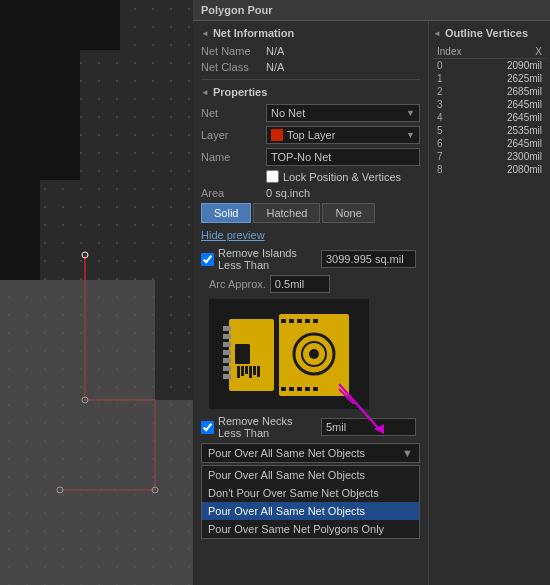 This screenshot has width=550, height=585. I want to click on table-row: 72300mil, so click(490, 156).